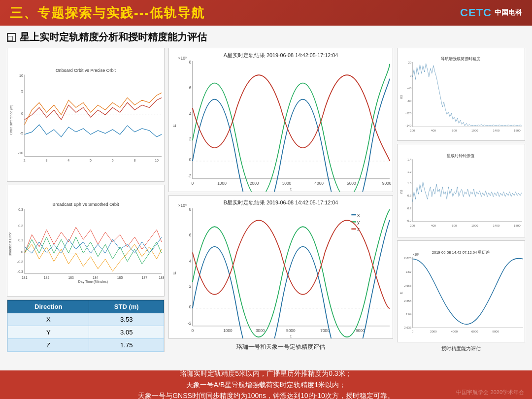  Describe the element at coordinates (491, 13) in the screenshot. I see `header-logo: CETC 中国电科` at that location.